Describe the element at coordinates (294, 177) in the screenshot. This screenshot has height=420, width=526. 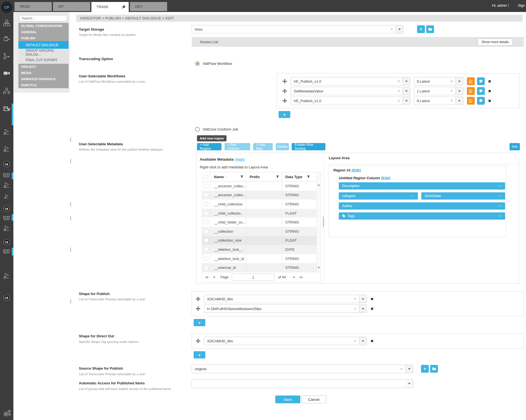
I see `column-header-datatype: Data Type` at that location.